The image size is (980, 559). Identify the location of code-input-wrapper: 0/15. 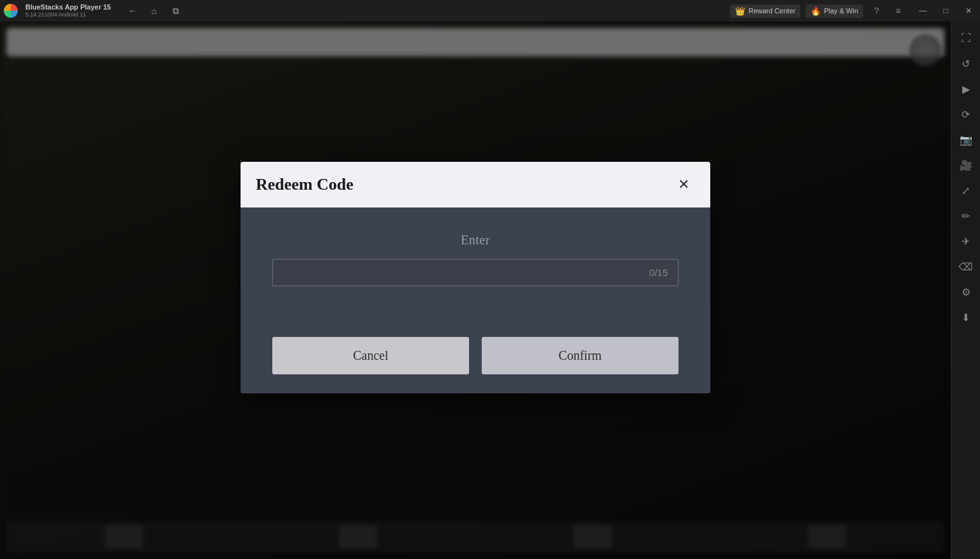
(475, 273).